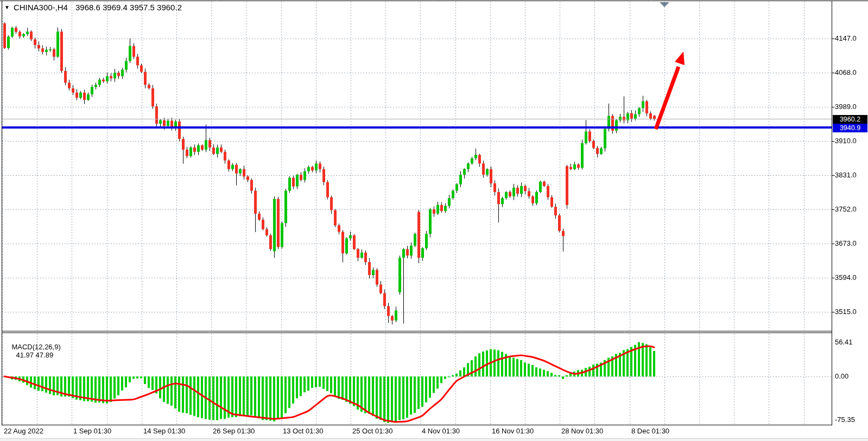 The image size is (868, 441). Describe the element at coordinates (233, 431) in the screenshot. I see `time-axis-label: 26 Sep 01:30` at that location.